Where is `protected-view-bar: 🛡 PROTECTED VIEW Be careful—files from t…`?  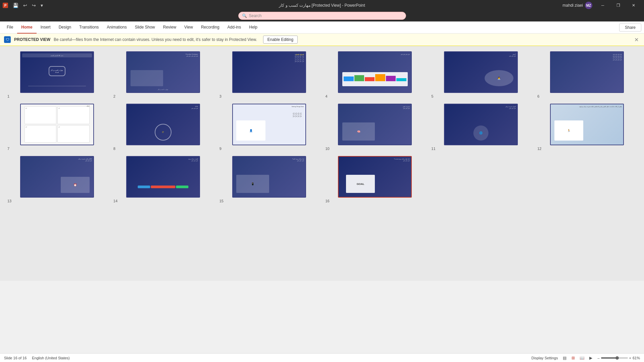
protected-view-bar: 🛡 PROTECTED VIEW Be careful—files from t… is located at coordinates (322, 40).